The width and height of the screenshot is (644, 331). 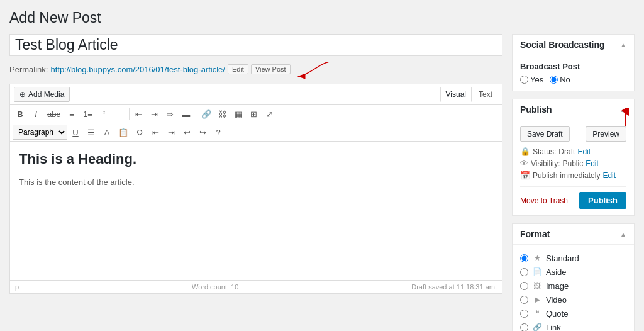 I want to click on fullscreen-button: ⤢, so click(x=270, y=114).